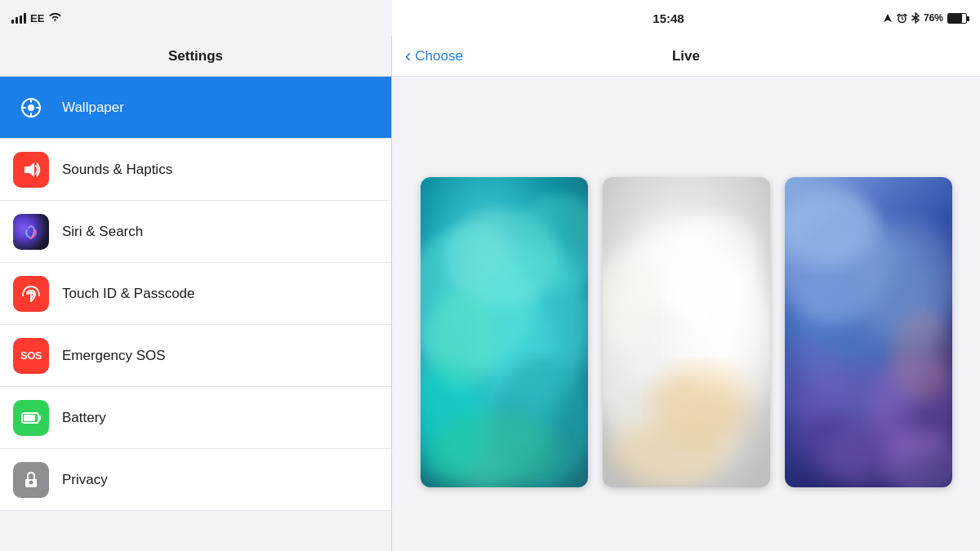 The image size is (980, 551). What do you see at coordinates (196, 18) in the screenshot?
I see `status-bar-left: EE` at bounding box center [196, 18].